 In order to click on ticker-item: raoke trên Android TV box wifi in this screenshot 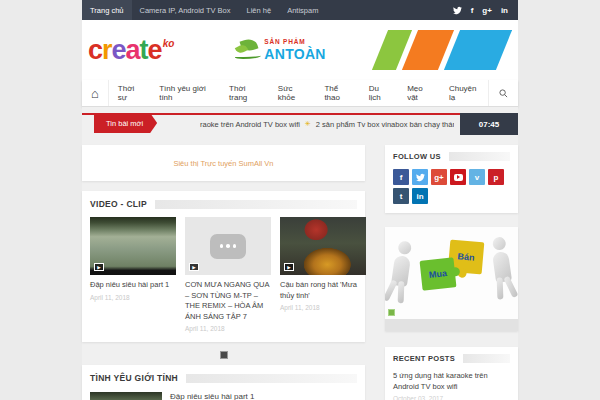, I will do `click(250, 124)`.